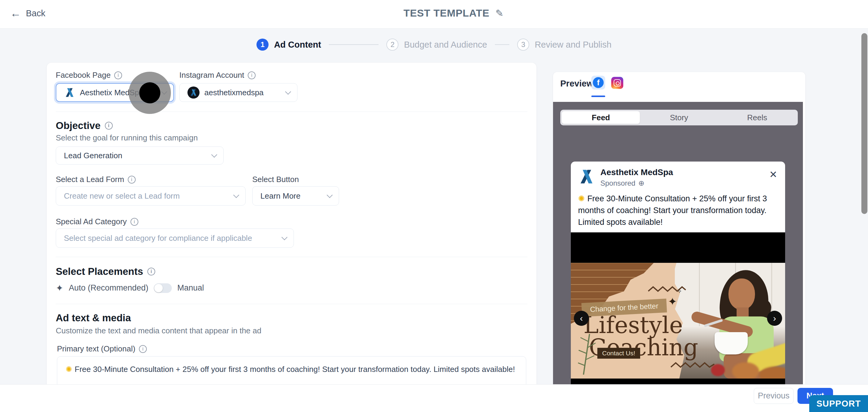  Describe the element at coordinates (502, 44) in the screenshot. I see `step-connector` at that location.